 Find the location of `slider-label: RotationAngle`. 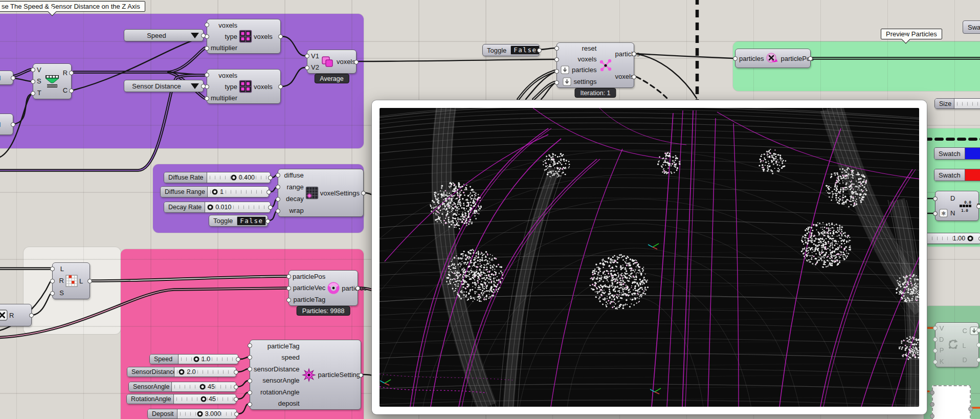

slider-label: RotationAngle is located at coordinates (150, 399).